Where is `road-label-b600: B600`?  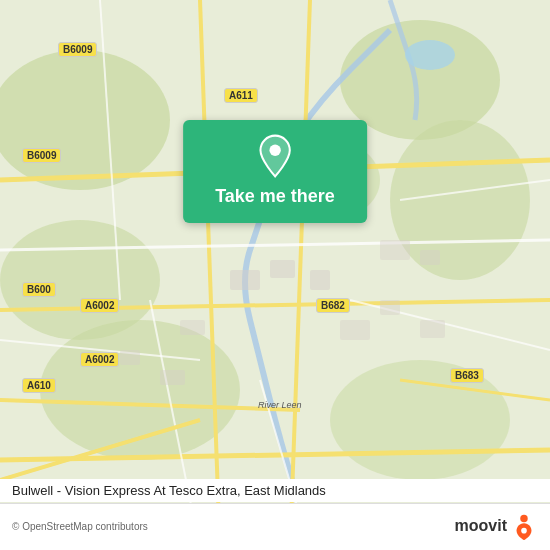 road-label-b600: B600 is located at coordinates (39, 290).